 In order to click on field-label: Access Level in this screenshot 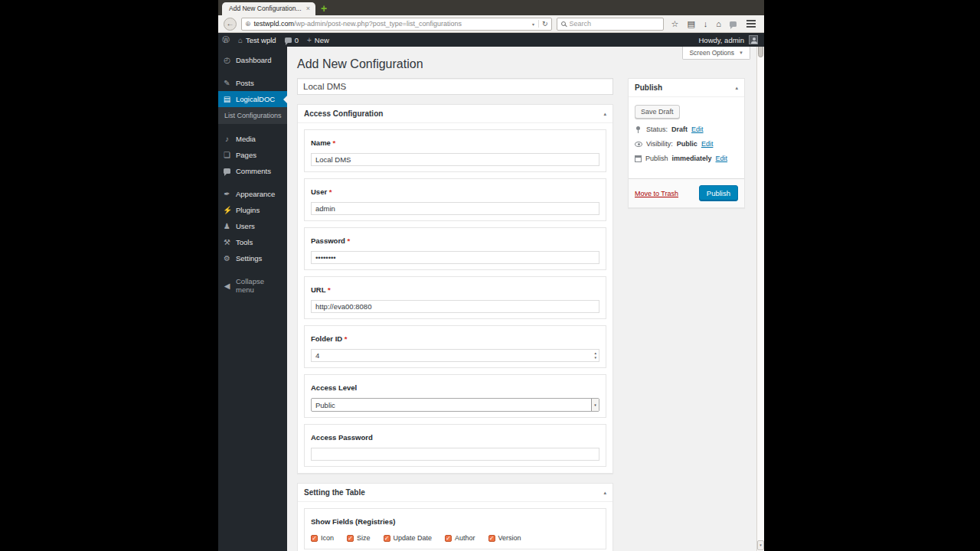, I will do `click(334, 387)`.